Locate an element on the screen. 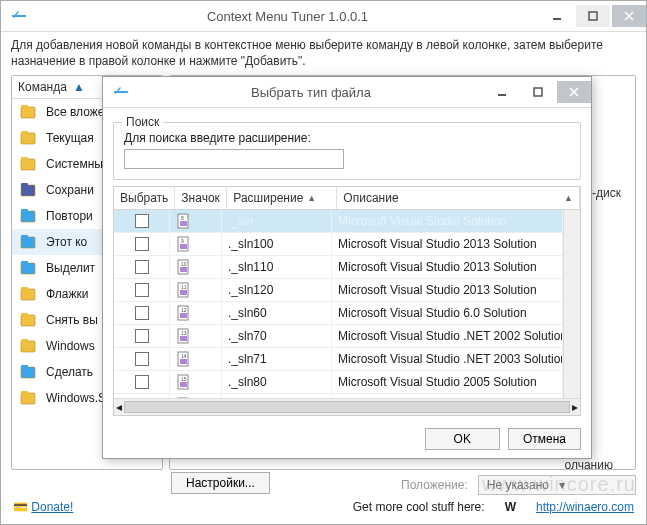 The image size is (647, 525). row-extension: ._sln60 is located at coordinates (277, 313).